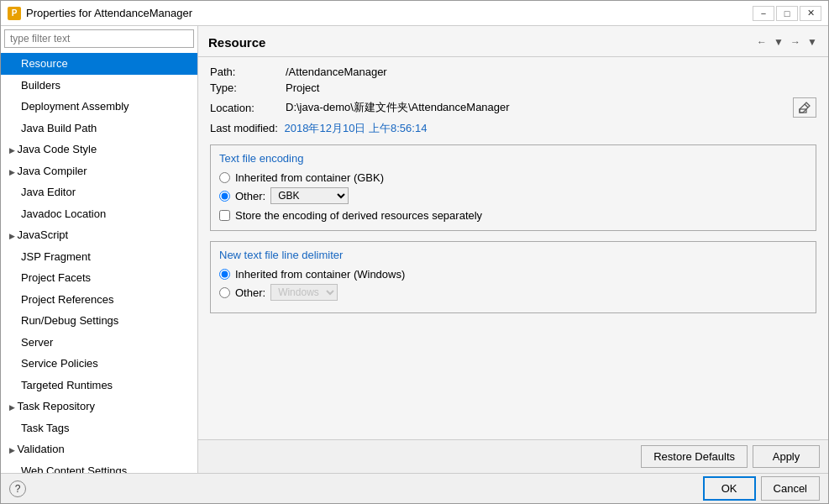  What do you see at coordinates (99, 150) in the screenshot?
I see `sidebar-item-java-code-style: Java Code Style` at bounding box center [99, 150].